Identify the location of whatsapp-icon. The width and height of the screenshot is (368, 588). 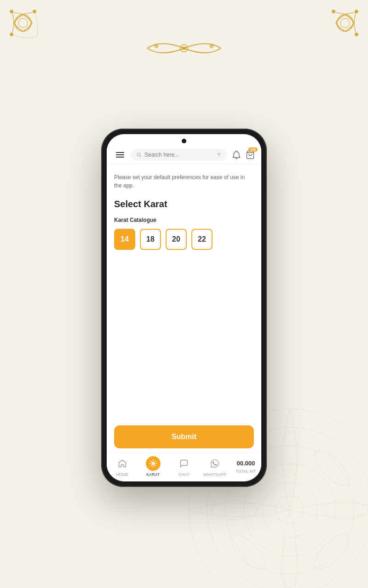
(215, 464).